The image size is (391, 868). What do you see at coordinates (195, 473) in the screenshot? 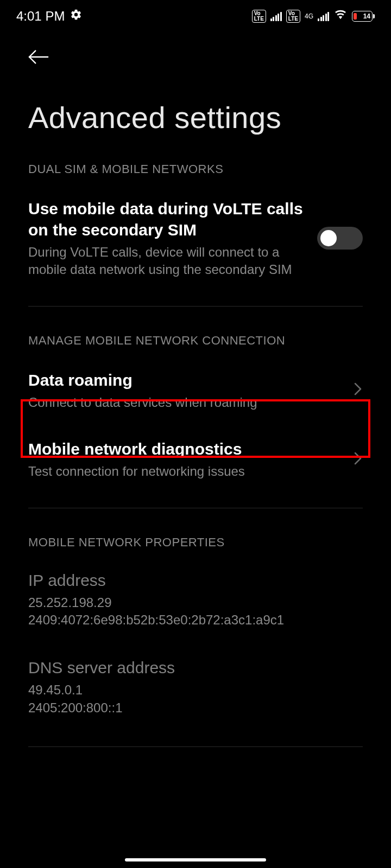
I see `network-diagnostics-item: Mobile network diagnostics Test connecti…` at bounding box center [195, 473].